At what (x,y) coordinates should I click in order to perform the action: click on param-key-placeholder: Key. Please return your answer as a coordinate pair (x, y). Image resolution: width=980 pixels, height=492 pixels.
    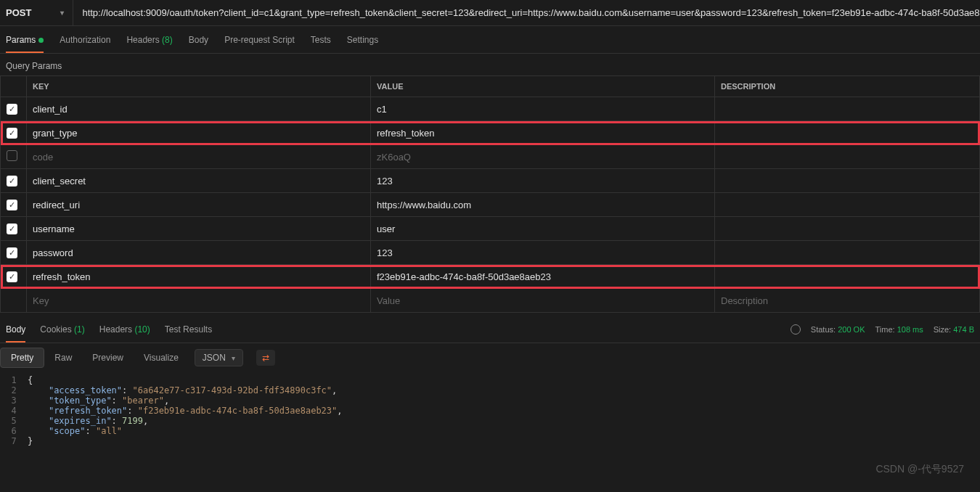
    Looking at the image, I should click on (199, 300).